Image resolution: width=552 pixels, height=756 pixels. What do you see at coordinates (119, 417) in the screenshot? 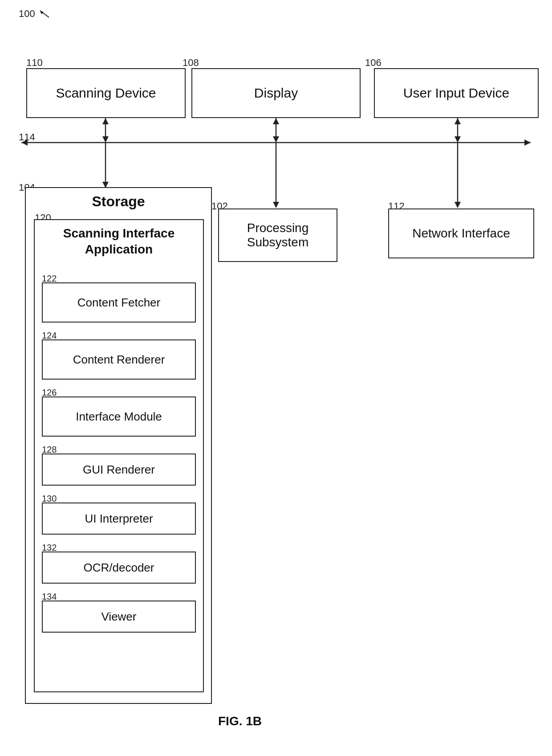
I see `interface-module-box: Interface Module` at bounding box center [119, 417].